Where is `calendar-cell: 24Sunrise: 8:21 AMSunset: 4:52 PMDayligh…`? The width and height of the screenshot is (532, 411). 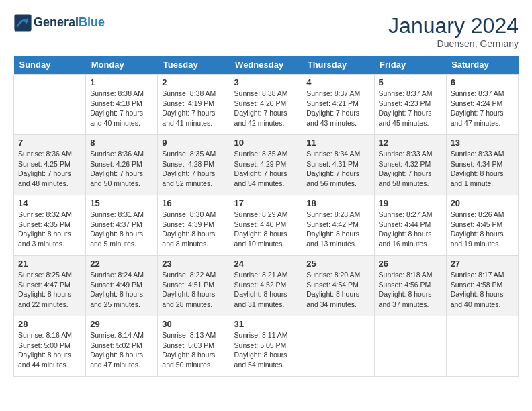
calendar-cell: 24Sunrise: 8:21 AMSunset: 4:52 PMDayligh… is located at coordinates (266, 286).